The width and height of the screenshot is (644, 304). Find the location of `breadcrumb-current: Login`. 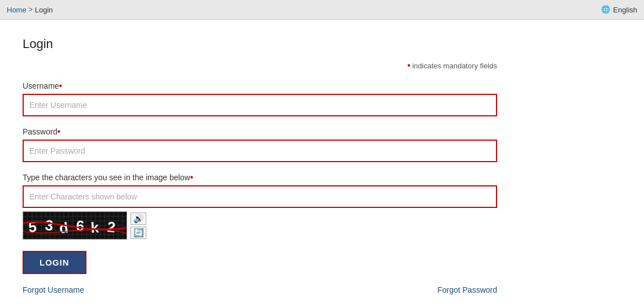

breadcrumb-current: Login is located at coordinates (44, 10).